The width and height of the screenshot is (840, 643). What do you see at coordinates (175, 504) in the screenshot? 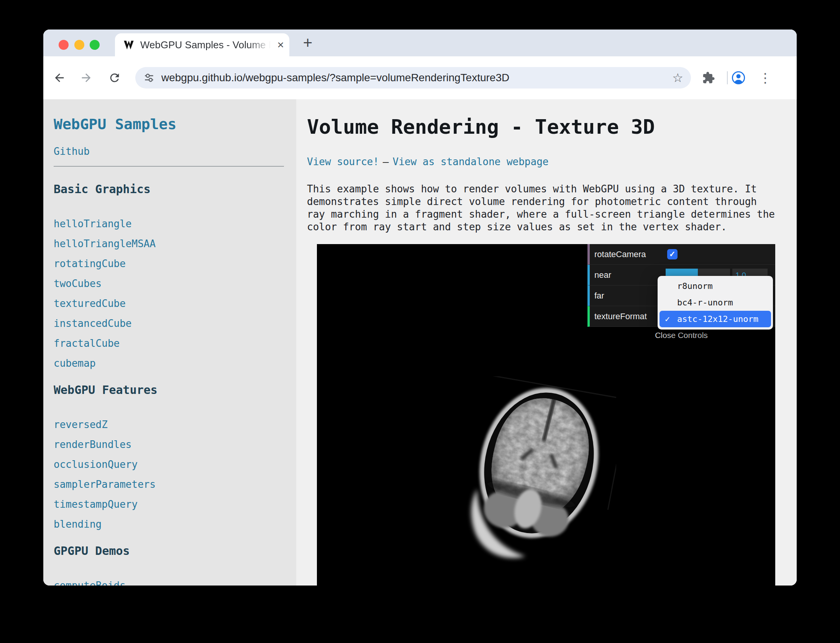
I see `sidebar-link: timestampQuery` at bounding box center [175, 504].